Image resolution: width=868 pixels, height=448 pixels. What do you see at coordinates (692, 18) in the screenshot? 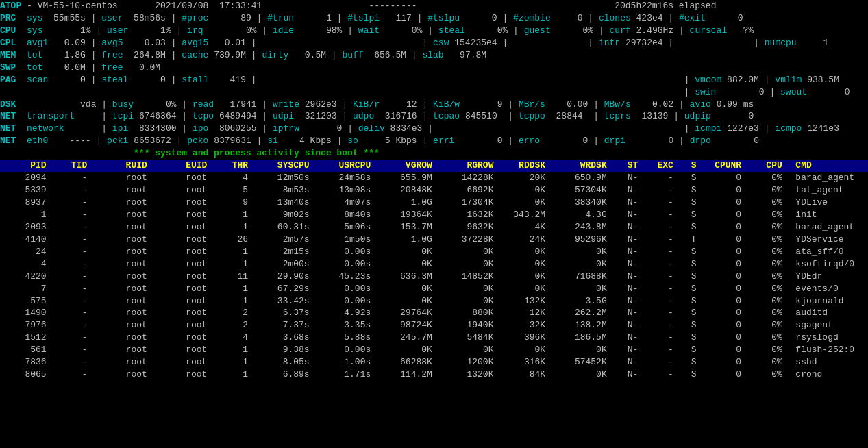
I see `exit-label: #exit` at bounding box center [692, 18].